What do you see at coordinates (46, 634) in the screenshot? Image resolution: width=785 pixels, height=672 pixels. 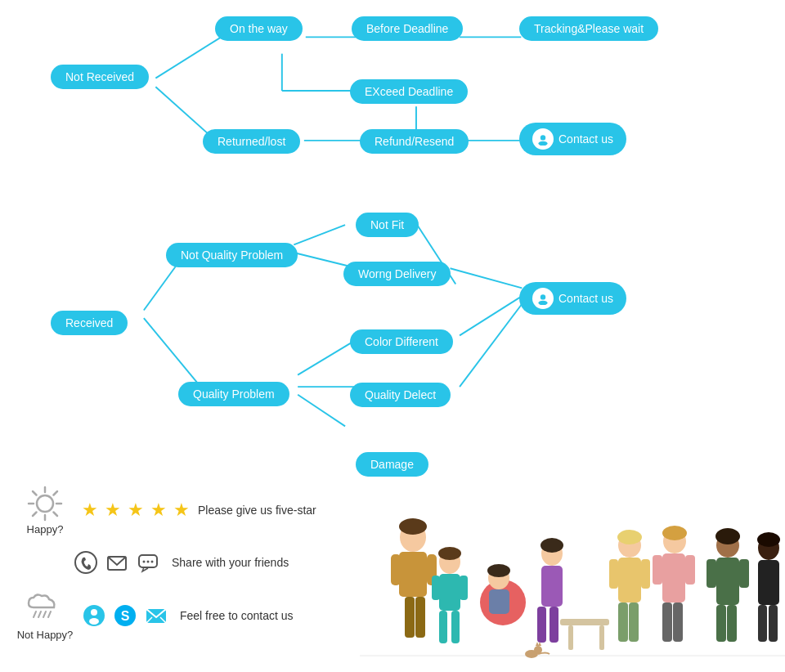 I see `not-happy-label: Not Happy?` at bounding box center [46, 634].